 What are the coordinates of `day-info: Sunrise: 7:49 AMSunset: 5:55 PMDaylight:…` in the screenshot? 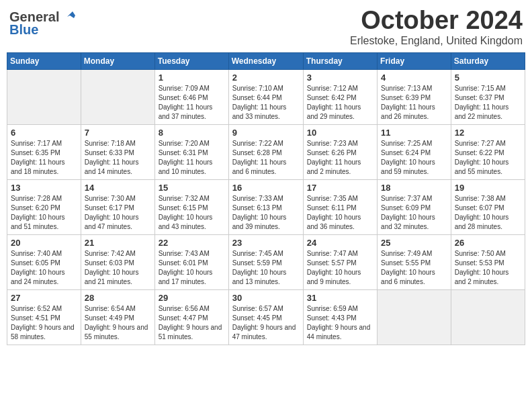 It's located at (414, 268).